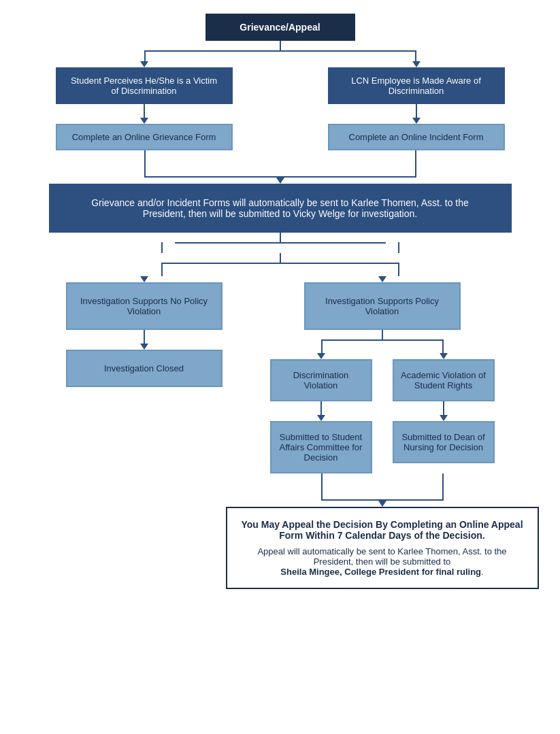  I want to click on student-committee-box: Submitted to Student Affairs Committee f…, so click(321, 448).